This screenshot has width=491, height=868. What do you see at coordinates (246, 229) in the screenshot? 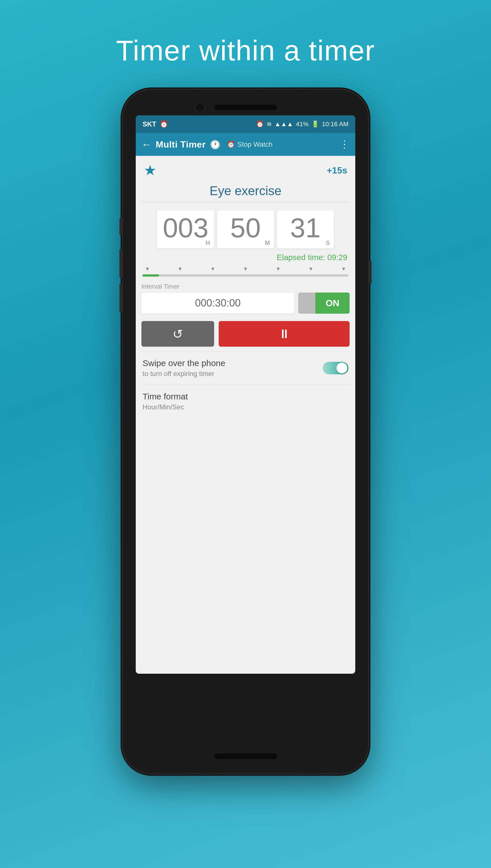
I see `minutes-block: 50 M` at bounding box center [246, 229].